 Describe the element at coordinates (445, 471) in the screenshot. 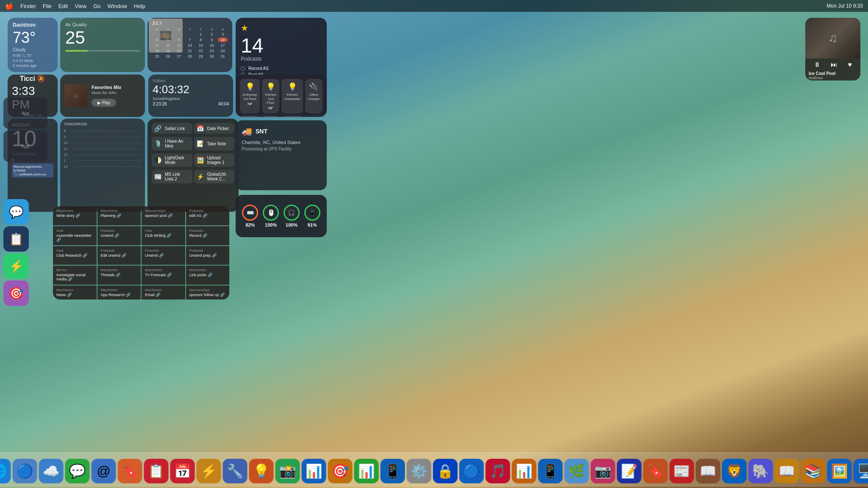

I see `dock-1password: 🔒` at that location.